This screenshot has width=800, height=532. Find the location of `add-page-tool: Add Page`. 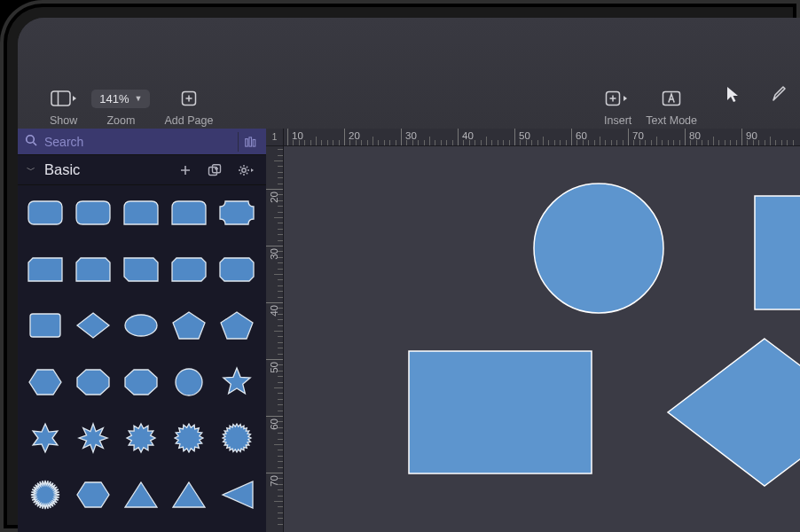

add-page-tool: Add Page is located at coordinates (188, 108).